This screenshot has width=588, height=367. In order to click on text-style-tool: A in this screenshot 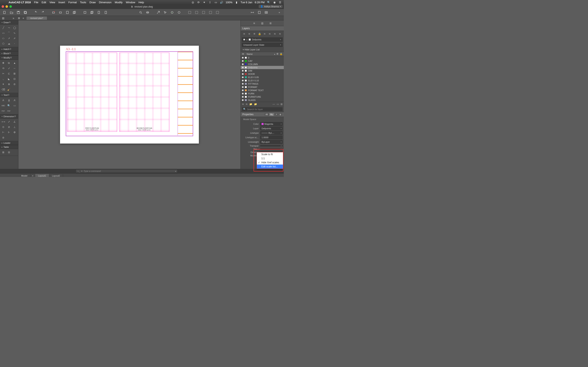, I will do `click(15, 100)`.